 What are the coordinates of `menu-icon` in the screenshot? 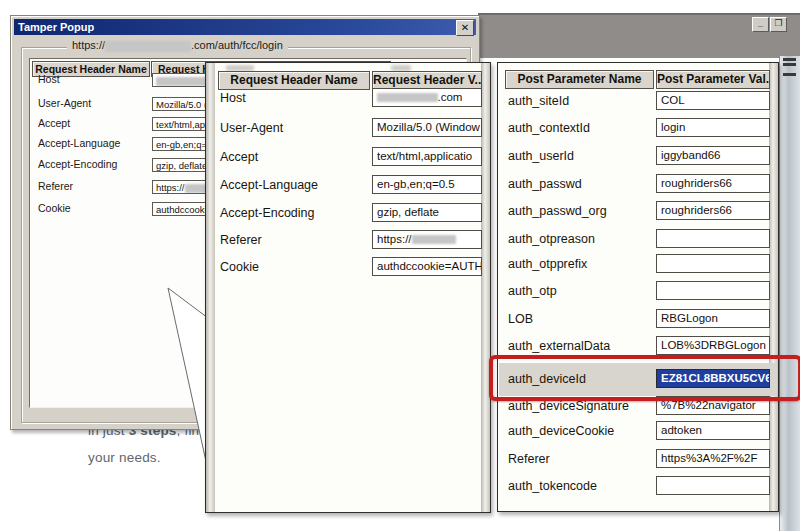 It's located at (790, 67).